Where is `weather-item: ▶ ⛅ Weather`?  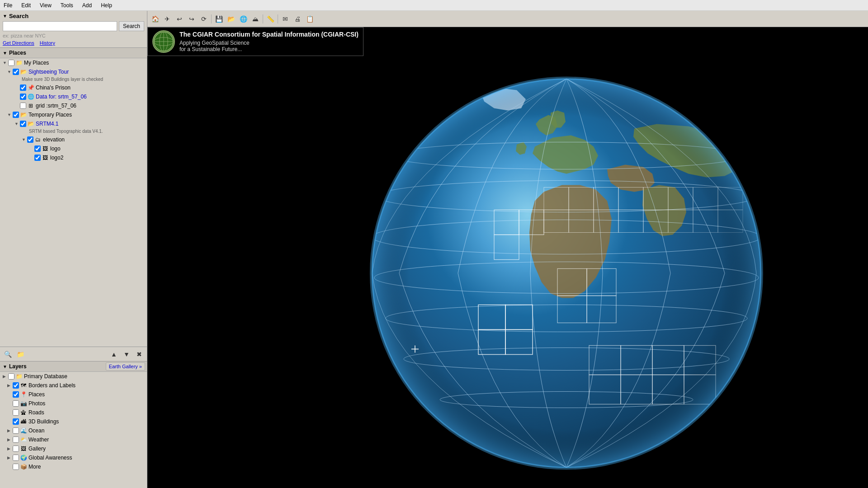
weather-item: ▶ ⛅ Weather is located at coordinates (73, 440).